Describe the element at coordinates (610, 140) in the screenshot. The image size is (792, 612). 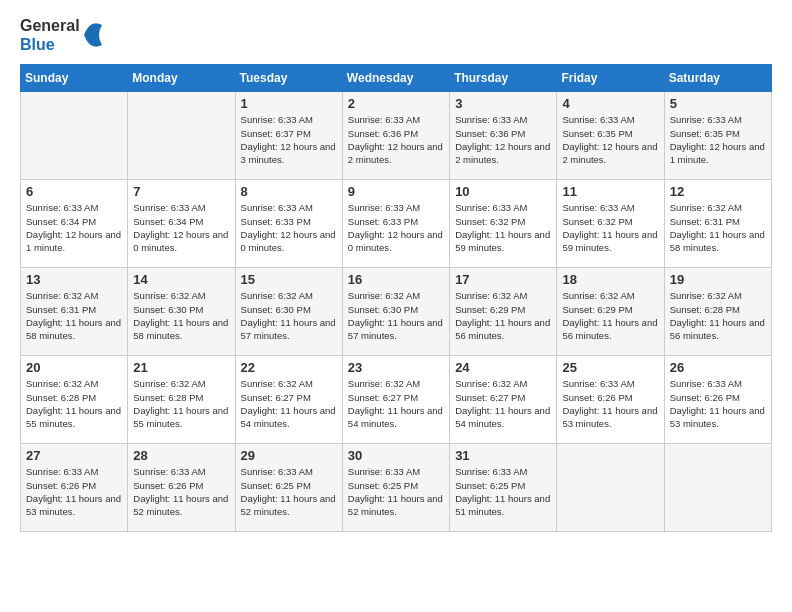
I see `day-info: Sunrise: 6:33 AM Sunset: 6:35 PM Dayligh…` at that location.